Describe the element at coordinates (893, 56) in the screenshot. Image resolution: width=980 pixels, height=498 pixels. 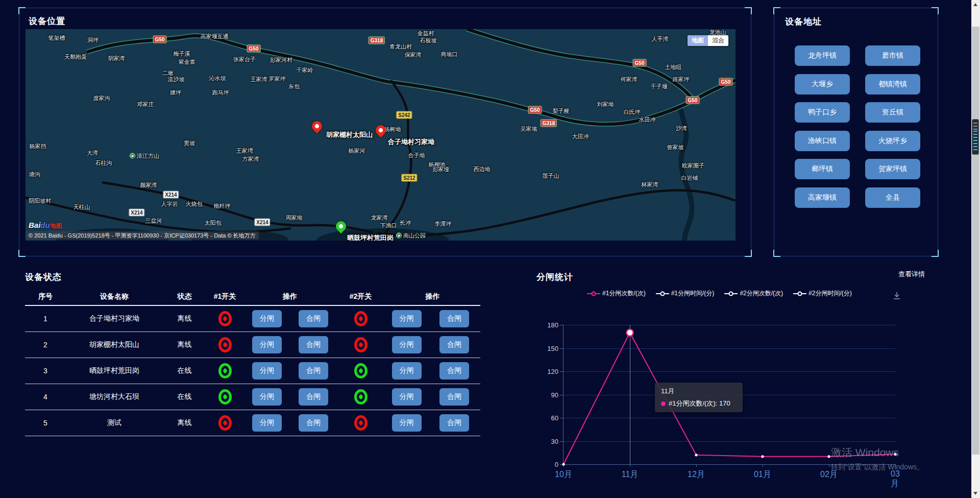
I see `address-button-2: 磨市镇` at that location.